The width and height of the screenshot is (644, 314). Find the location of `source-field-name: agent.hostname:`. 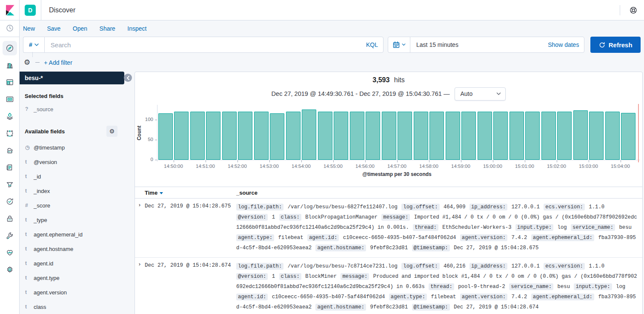

source-field-name: agent.hostname: is located at coordinates (341, 248).